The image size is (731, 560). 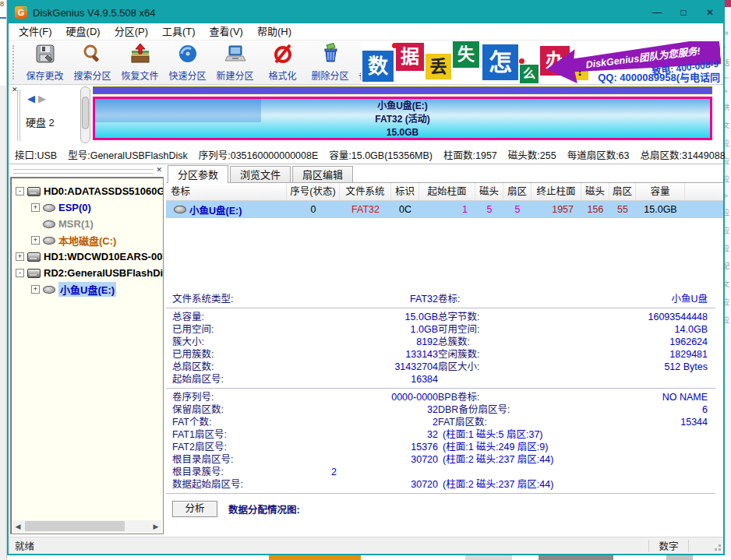 I want to click on info-interface: 接口:USB, so click(x=36, y=154).